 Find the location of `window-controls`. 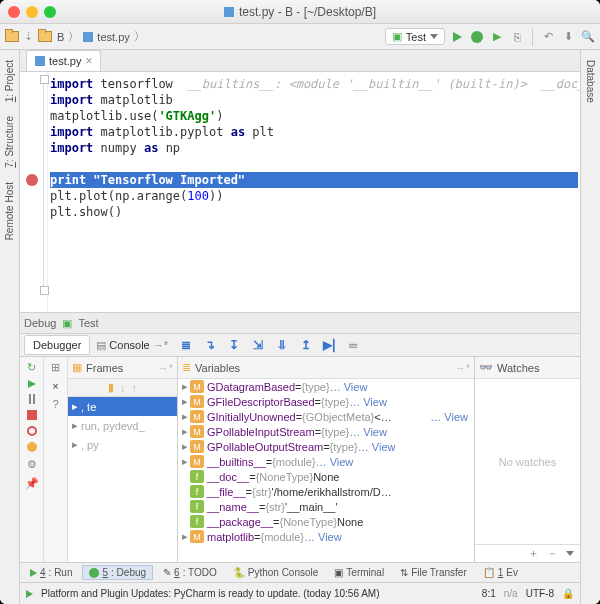

window-controls is located at coordinates (32, 12).